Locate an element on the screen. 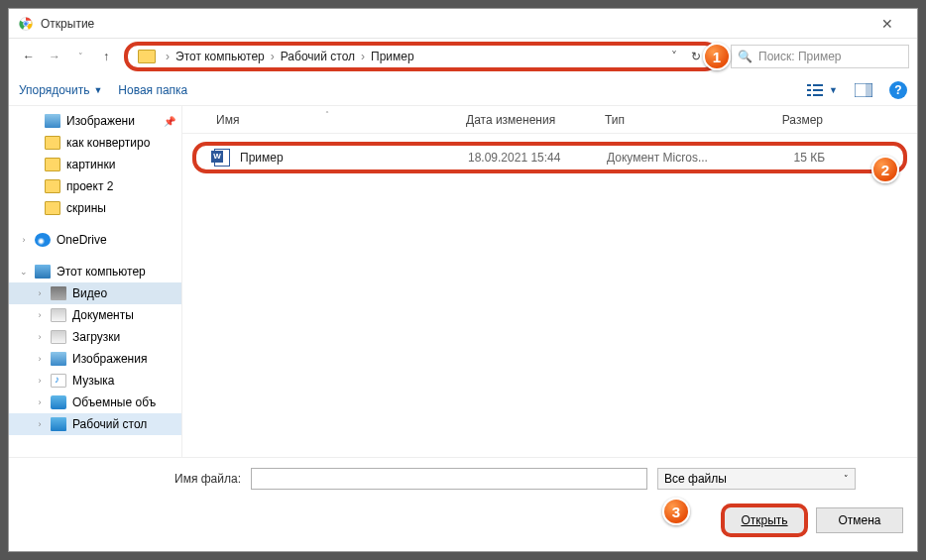 The height and width of the screenshot is (560, 926). open-button: Открыть is located at coordinates (764, 520).